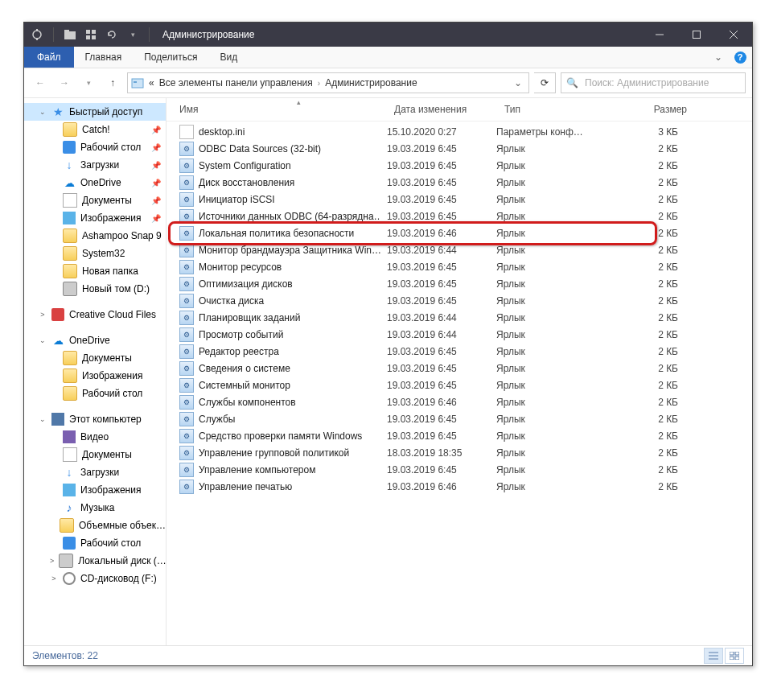  I want to click on file-row: ⚙Службы компонентов19.03.2019 6:46Ярлык2…, so click(459, 402).